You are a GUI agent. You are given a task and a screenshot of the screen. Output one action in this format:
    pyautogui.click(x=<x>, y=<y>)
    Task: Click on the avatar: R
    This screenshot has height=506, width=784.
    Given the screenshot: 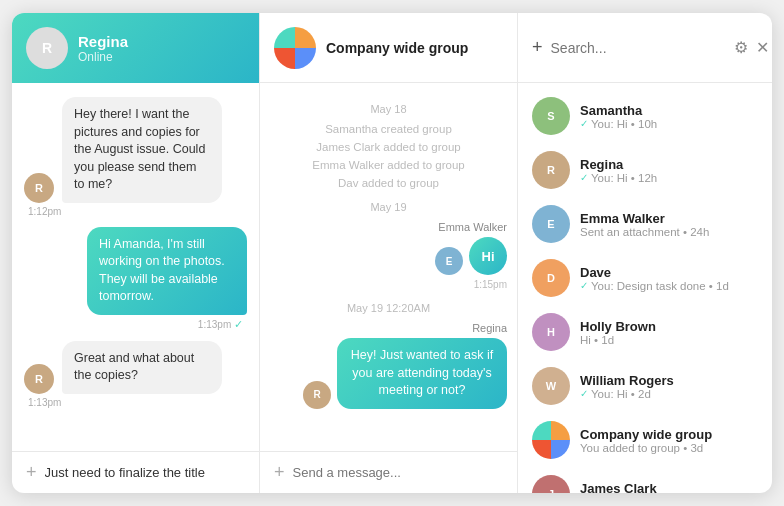 What is the action you would take?
    pyautogui.click(x=47, y=48)
    